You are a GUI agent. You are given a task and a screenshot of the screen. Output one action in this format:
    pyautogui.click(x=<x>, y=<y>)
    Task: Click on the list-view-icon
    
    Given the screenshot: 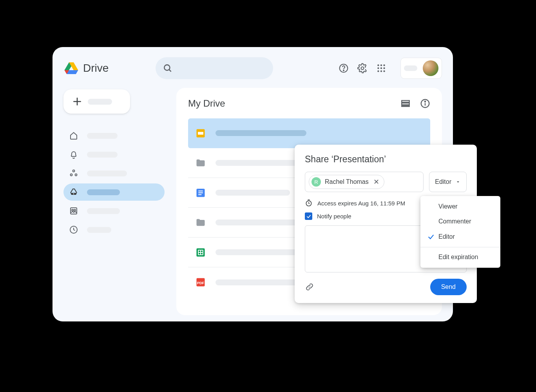 What is the action you would take?
    pyautogui.click(x=406, y=103)
    